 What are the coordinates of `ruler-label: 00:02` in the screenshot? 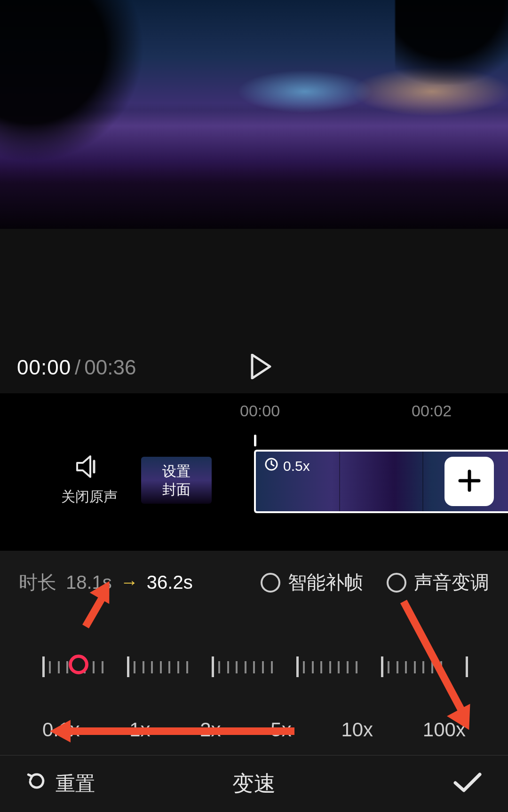 It's located at (432, 411).